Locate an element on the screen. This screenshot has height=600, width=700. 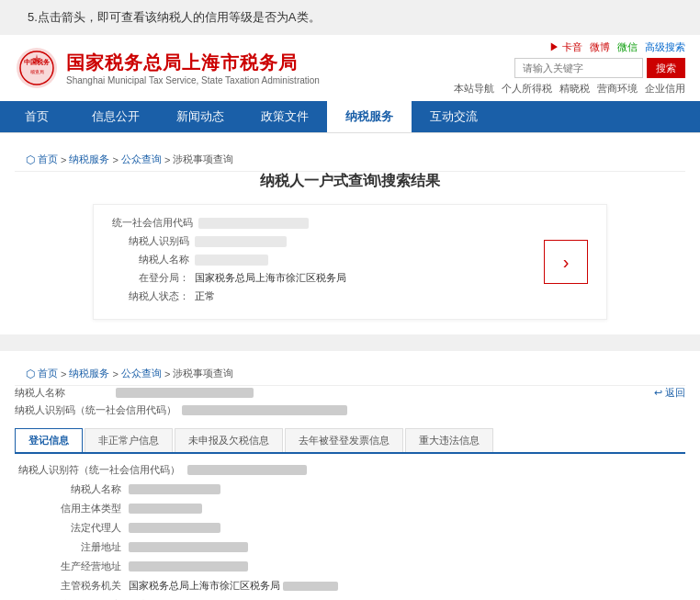
value-branch: 国家税务总局上海市徐汇区税务局 is located at coordinates (270, 277).